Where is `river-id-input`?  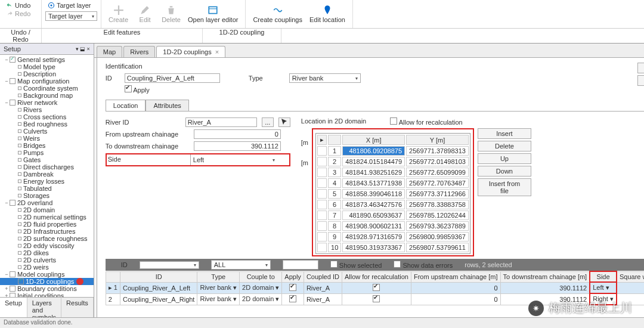
river-id-input is located at coordinates (221, 122).